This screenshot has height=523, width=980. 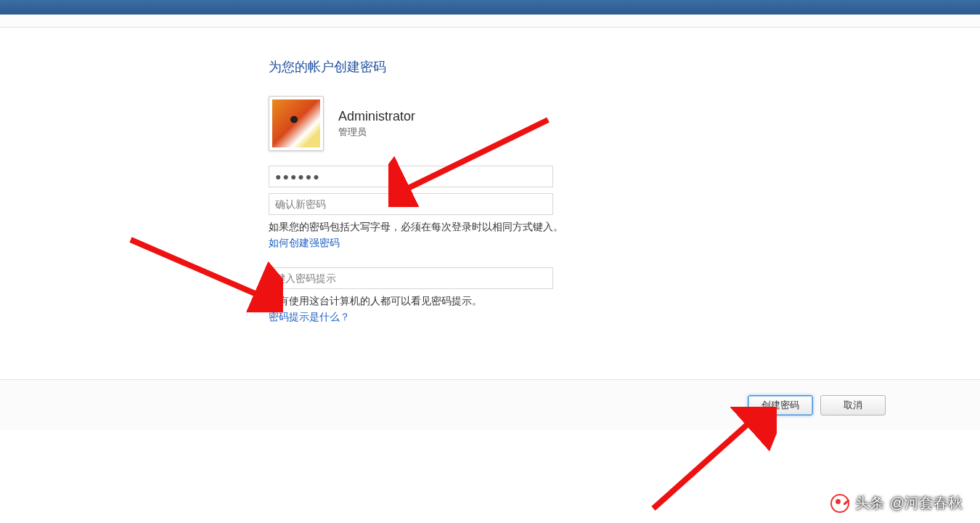 I want to click on new-password-input: ●●●●●●, so click(x=411, y=177).